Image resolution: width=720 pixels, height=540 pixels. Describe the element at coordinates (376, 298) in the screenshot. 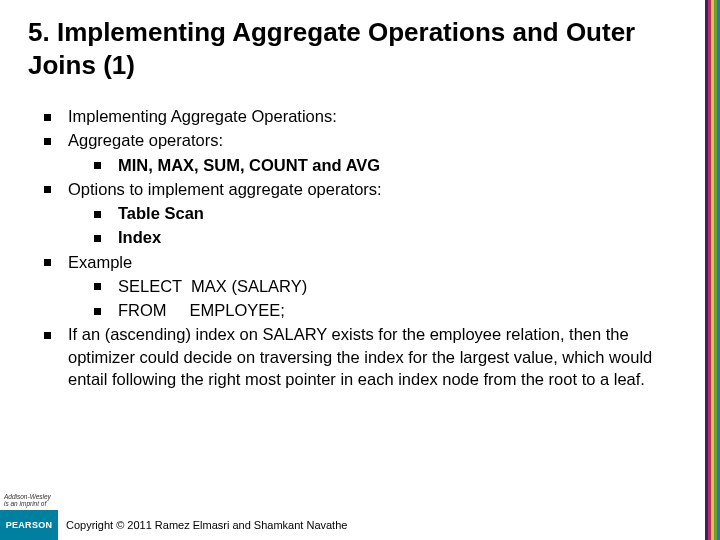

I see `sublist: SELECT MAX (SALARY) FROM EMPLOYEE;` at that location.